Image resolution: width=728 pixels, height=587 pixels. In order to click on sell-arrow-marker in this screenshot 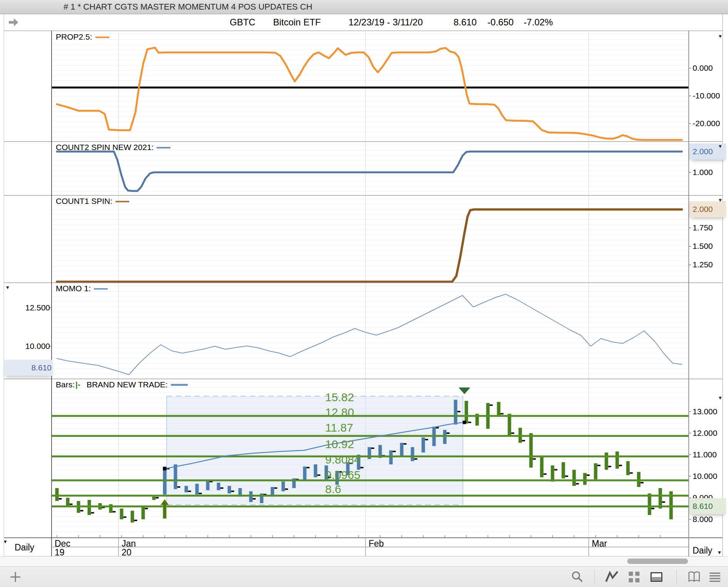, I will do `click(464, 391)`.